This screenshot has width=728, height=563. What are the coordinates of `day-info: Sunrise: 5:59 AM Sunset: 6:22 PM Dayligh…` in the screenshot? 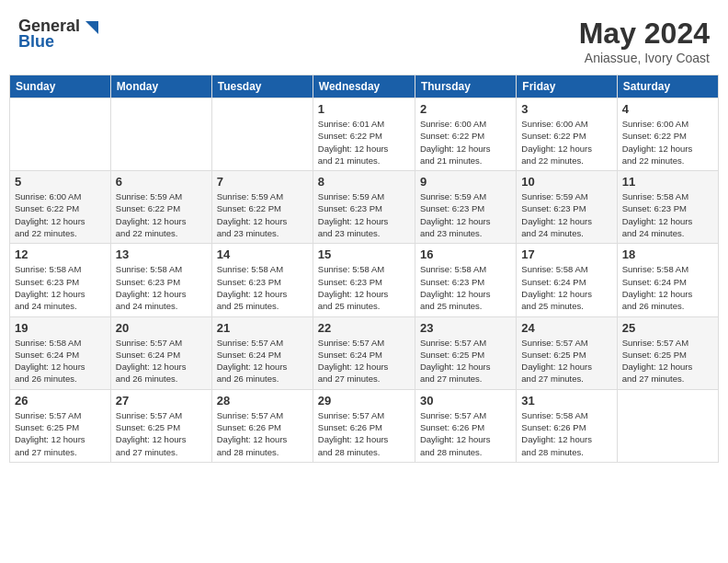 It's located at (263, 215).